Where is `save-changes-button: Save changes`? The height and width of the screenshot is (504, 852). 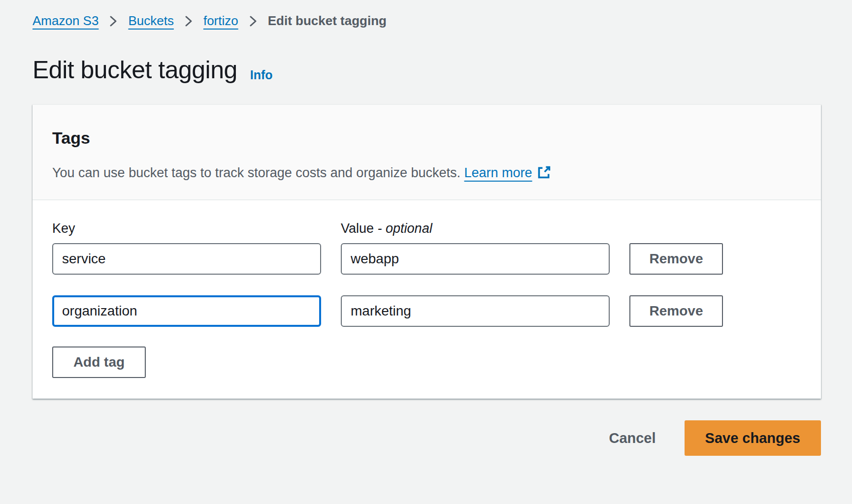 save-changes-button: Save changes is located at coordinates (753, 438).